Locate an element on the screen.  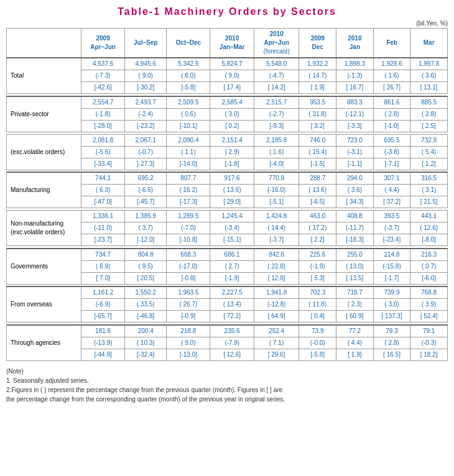
table-cell: ( 5.4) is located at coordinates (429, 152).